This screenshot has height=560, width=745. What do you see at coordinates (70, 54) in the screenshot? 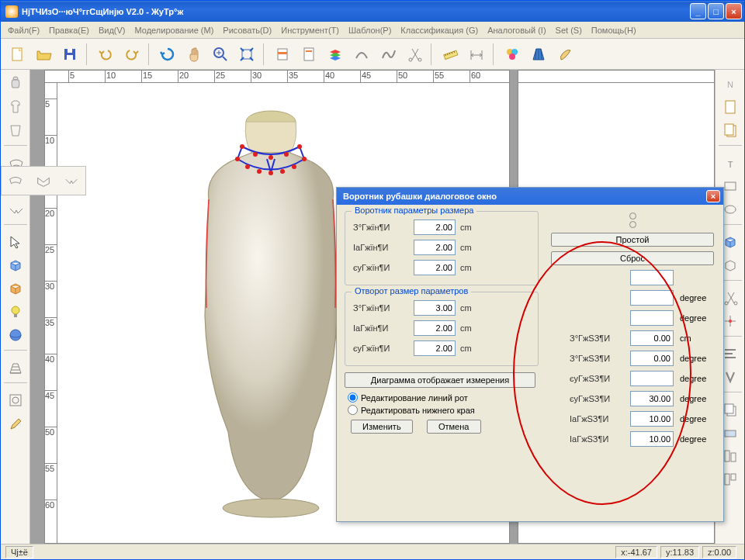
I see `save-icon` at bounding box center [70, 54].